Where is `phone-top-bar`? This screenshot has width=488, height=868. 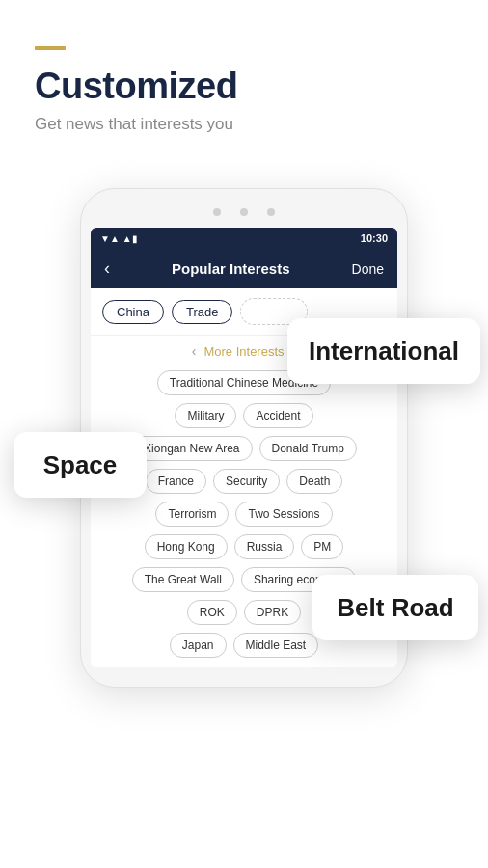 phone-top-bar is located at coordinates (244, 212).